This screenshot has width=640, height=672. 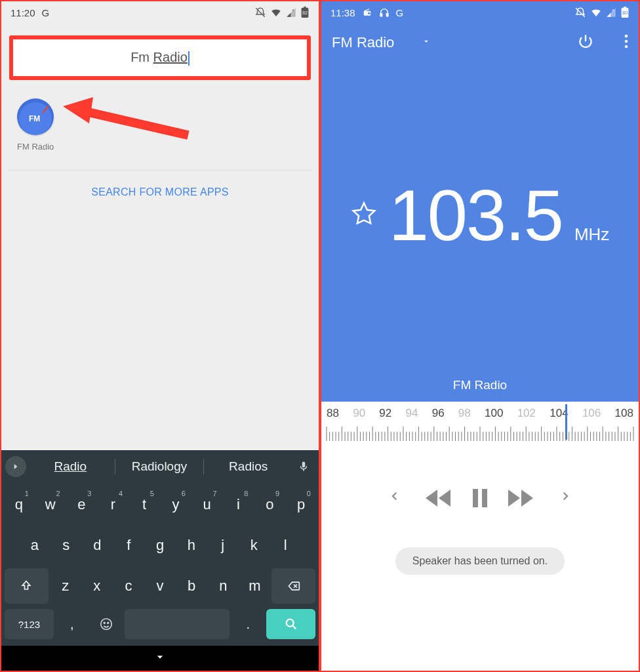 What do you see at coordinates (260, 12) in the screenshot?
I see `dnd-icon` at bounding box center [260, 12].